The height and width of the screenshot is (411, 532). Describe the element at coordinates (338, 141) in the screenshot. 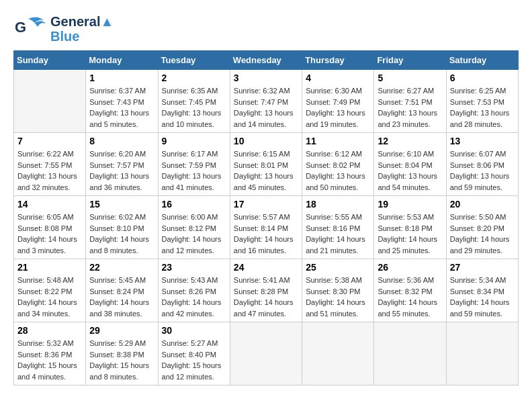

I see `day-number: 11` at that location.